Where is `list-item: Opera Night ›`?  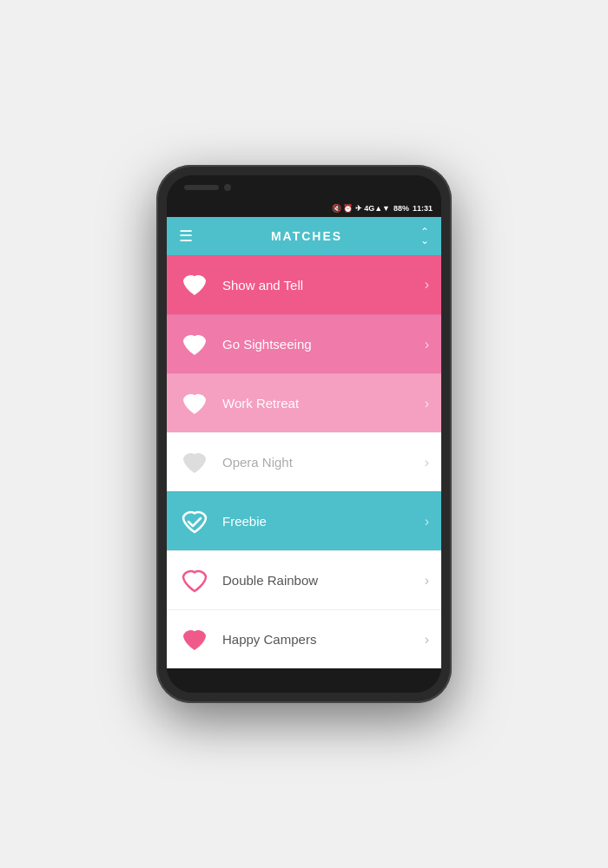
list-item: Opera Night › is located at coordinates (304, 462).